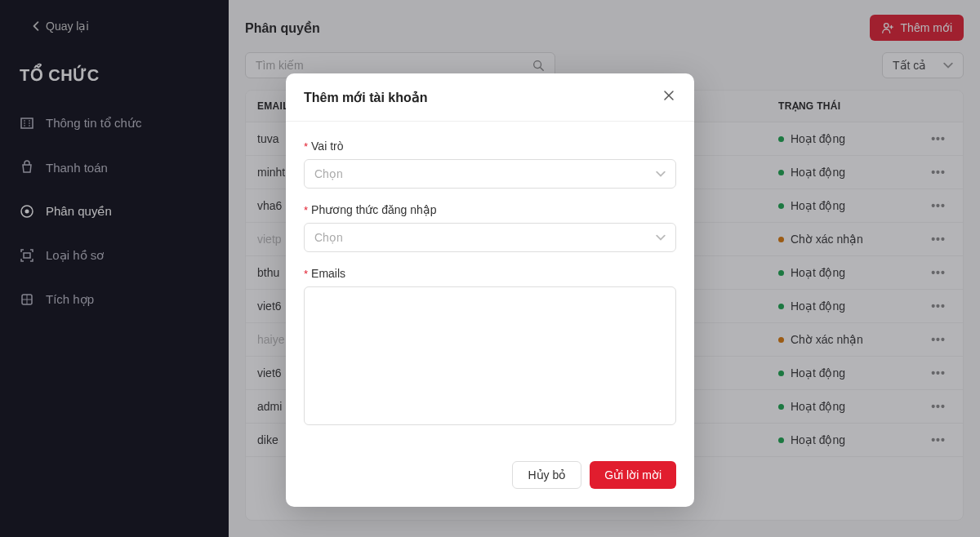 The height and width of the screenshot is (537, 980). I want to click on login-method-label: *Phương thức đăng nhập, so click(490, 210).